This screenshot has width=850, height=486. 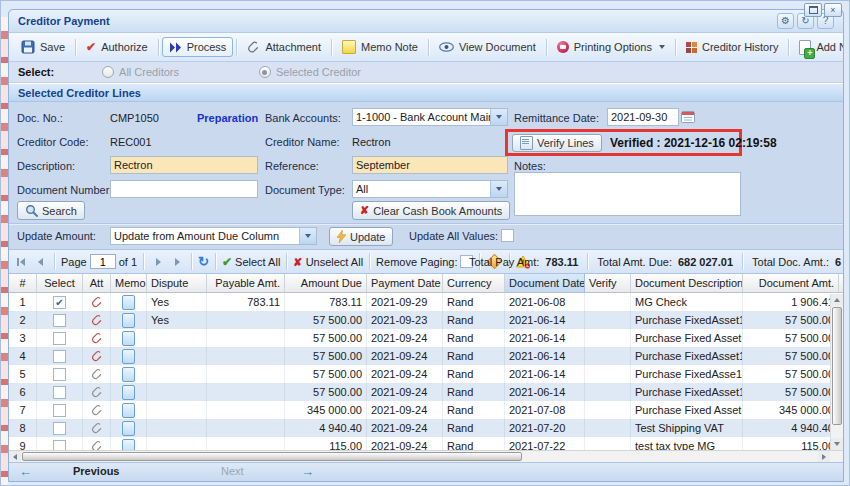 What do you see at coordinates (426, 356) in the screenshot?
I see `grid-row-4: 457 500.002021-09-24Rand2021-06-14Purcha…` at bounding box center [426, 356].